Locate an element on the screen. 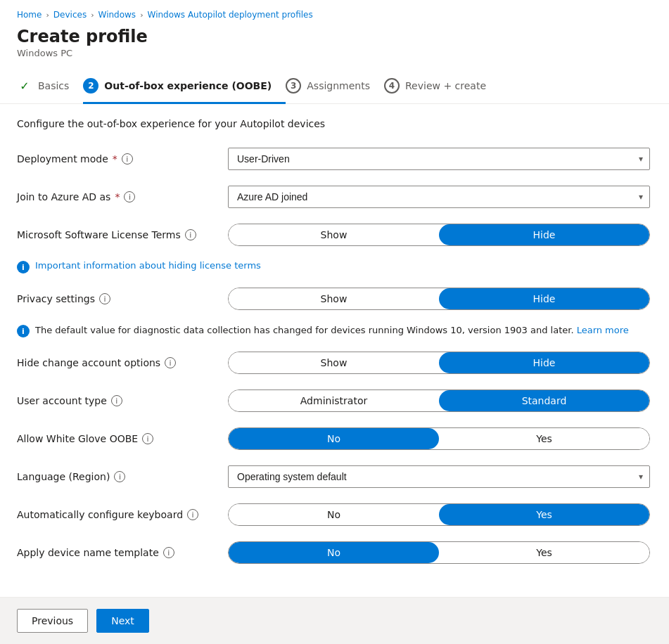  join-azure-row: Join to Azure AD as * i Azure AD joined … is located at coordinates (335, 197).